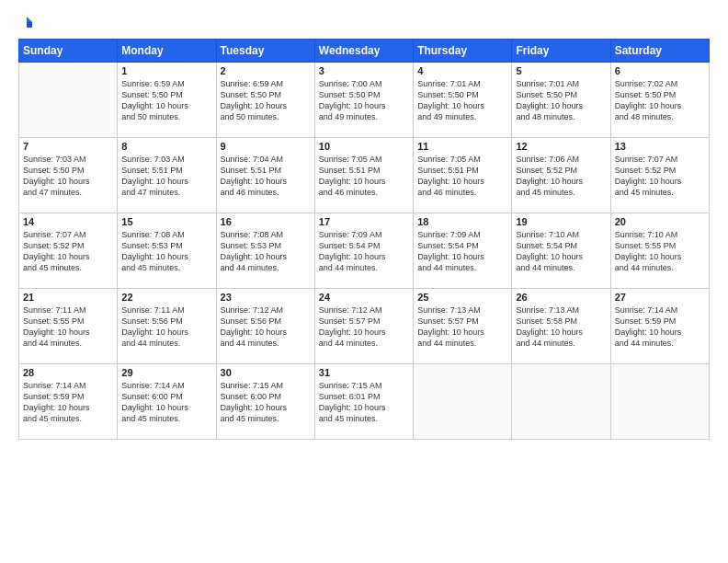  I want to click on day-number: 4, so click(462, 71).